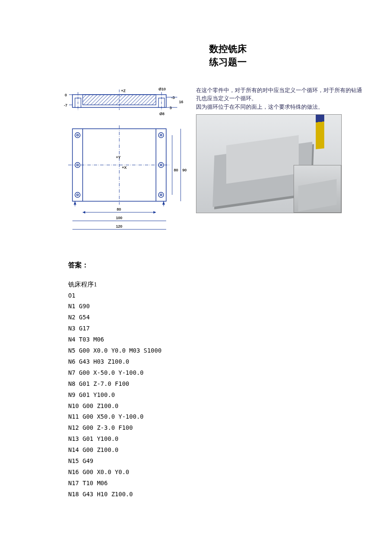 Image resolution: width=392 pixels, height=544 pixels. I want to click on render-column: 在这个零件中，对于所有的对中应当定义一个循环，对于所有的钻通孔也应当定义一个循环…, so click(281, 150).